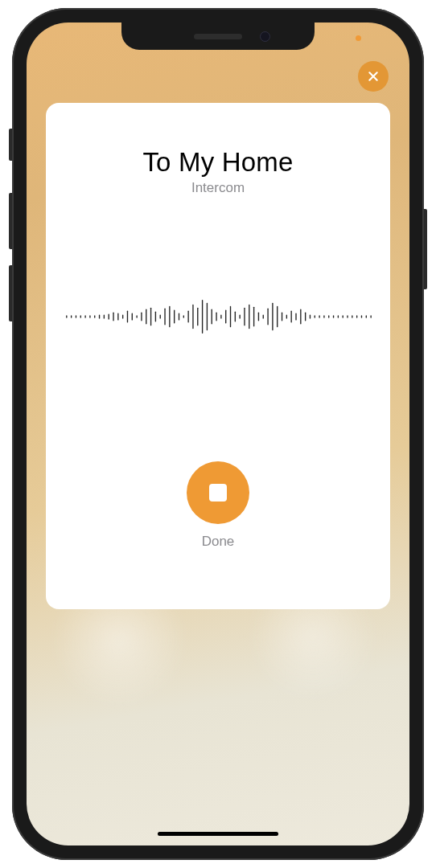 This screenshot has height=868, width=436. I want to click on mute-switch, so click(10, 145).